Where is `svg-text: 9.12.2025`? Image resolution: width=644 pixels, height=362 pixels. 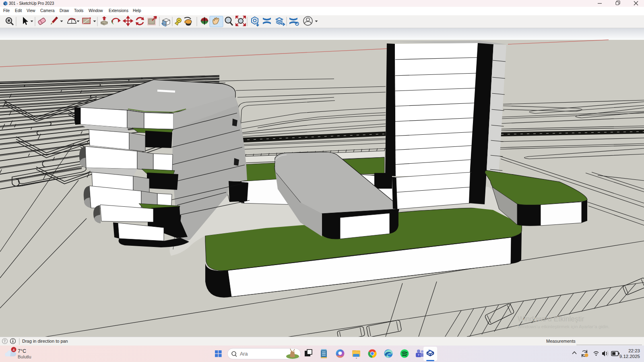
svg-text: 9.12.2025 is located at coordinates (630, 356).